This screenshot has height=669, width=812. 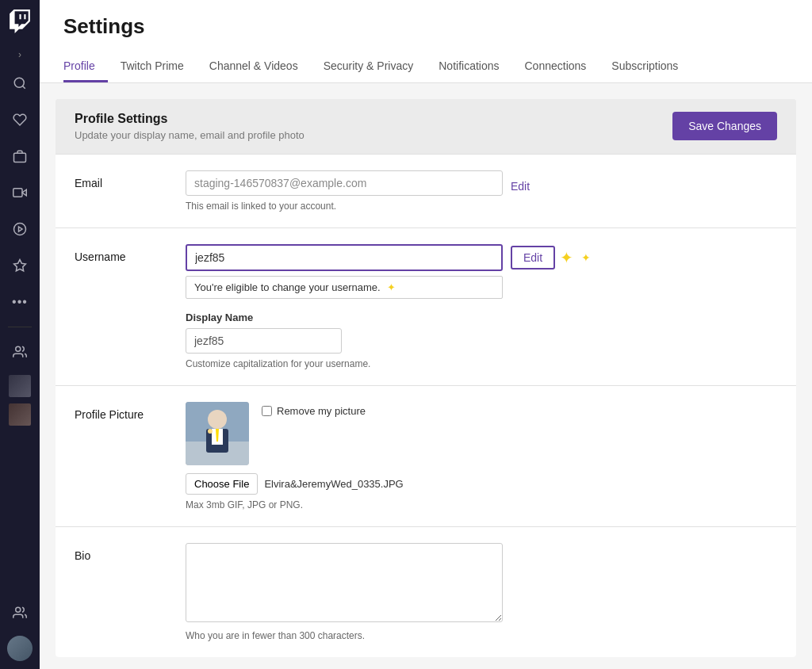 I want to click on section-header: Profile Settings Update your display nam…, so click(x=426, y=127).